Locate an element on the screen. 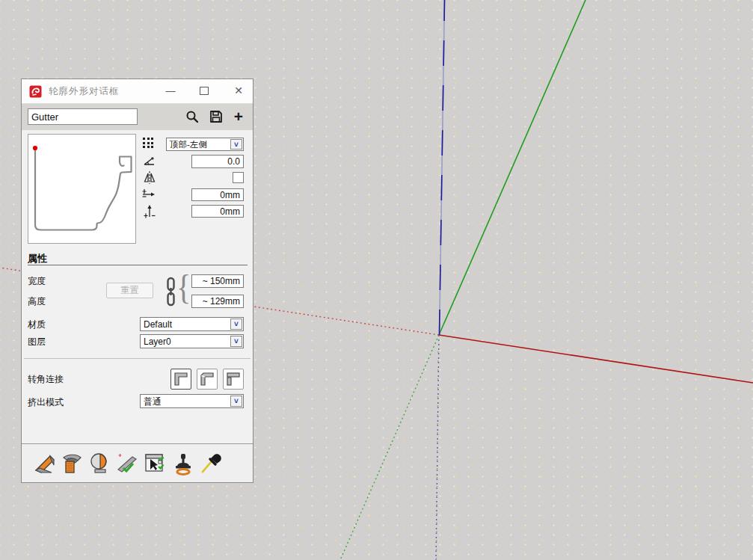  link-dimensions-icon is located at coordinates (170, 292).